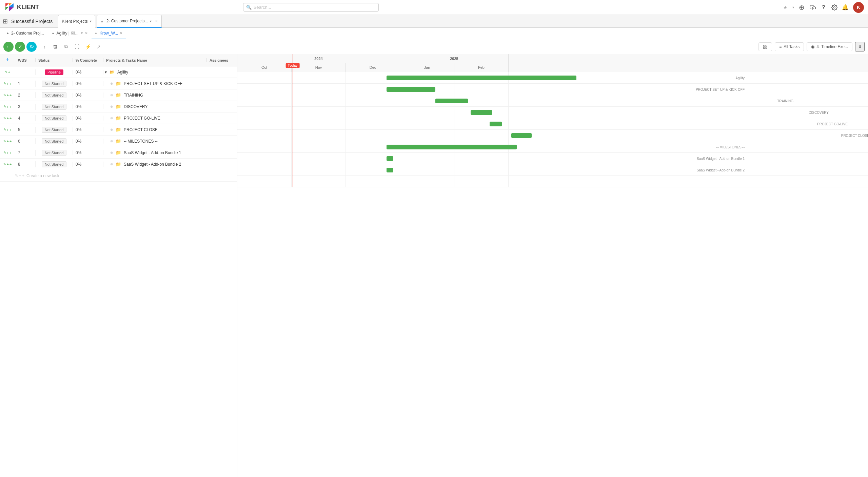 The image size is (868, 477). Describe the element at coordinates (264, 112) in the screenshot. I see `gantt-cell` at that location.